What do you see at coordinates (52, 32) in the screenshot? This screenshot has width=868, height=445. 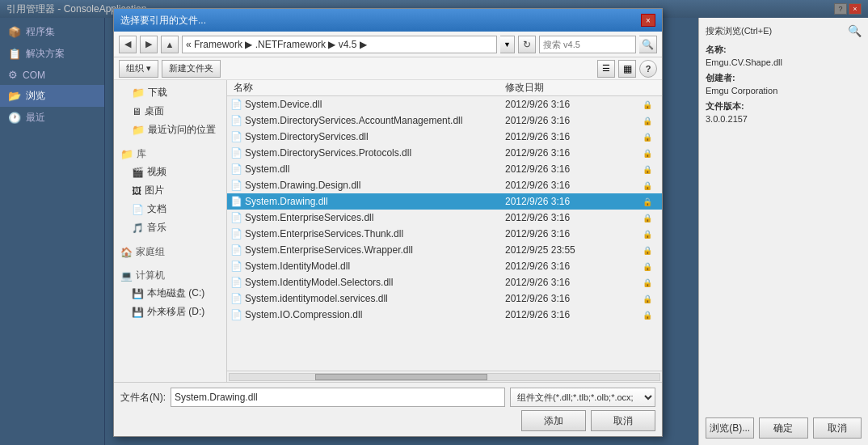 I see `sidebar-item-assemblies: 📦 程序集` at bounding box center [52, 32].